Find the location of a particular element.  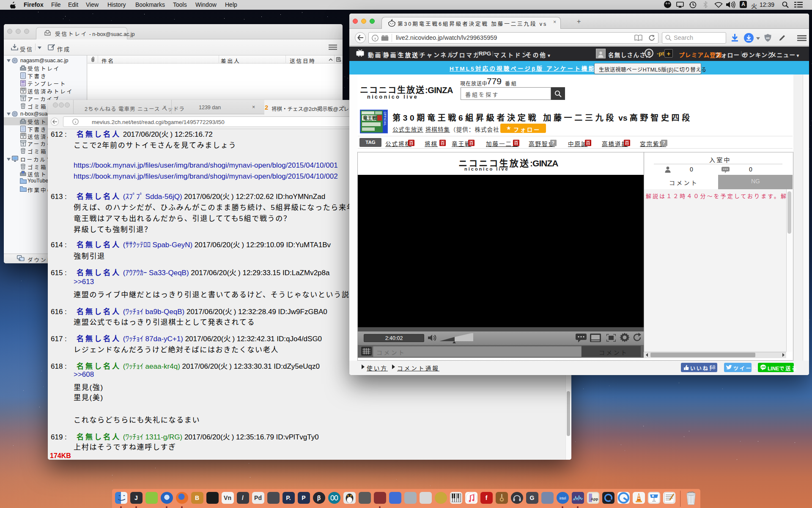

svg-text: 竜王戦 is located at coordinates (370, 118).